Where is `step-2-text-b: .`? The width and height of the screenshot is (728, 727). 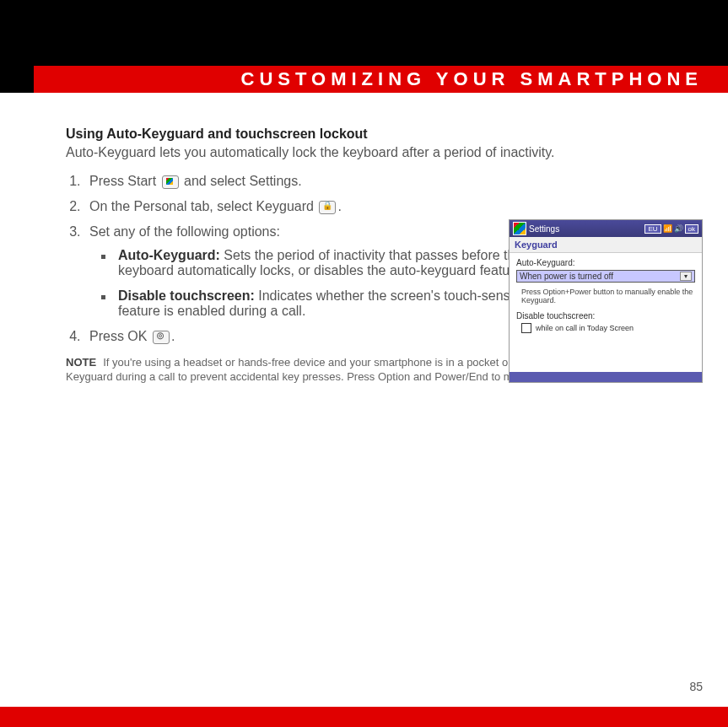 step-2-text-b: . is located at coordinates (339, 206).